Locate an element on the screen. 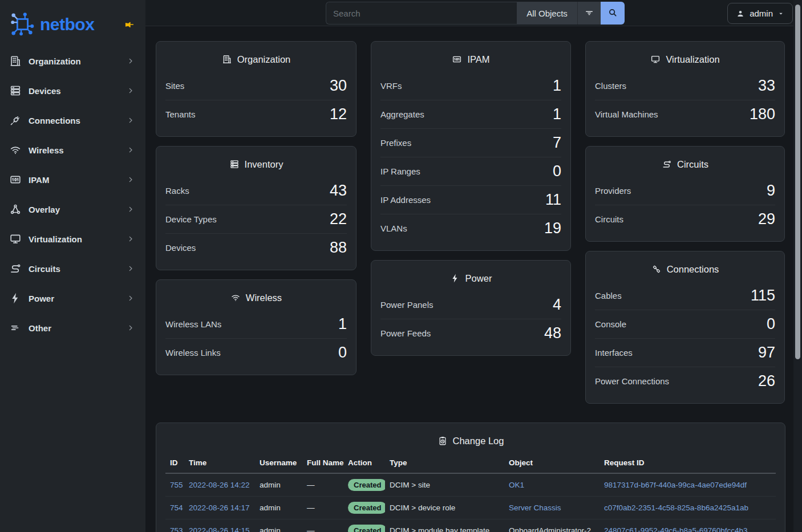  stat-value-link: 11 is located at coordinates (553, 200).